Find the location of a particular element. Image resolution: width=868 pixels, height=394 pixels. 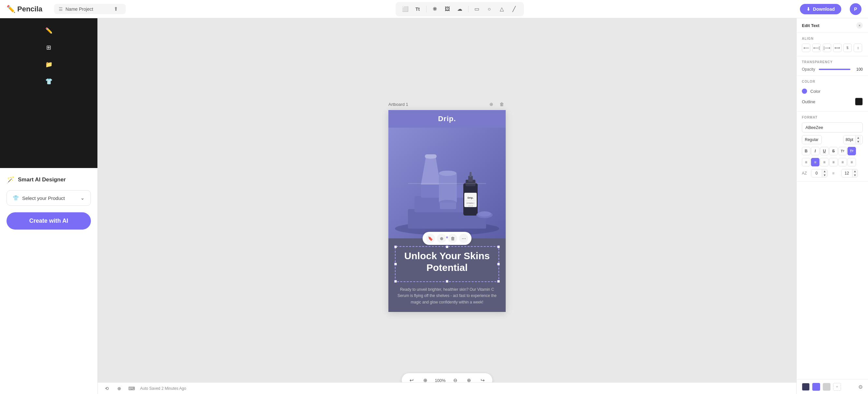

opacity-label: Opacity is located at coordinates (809, 69).